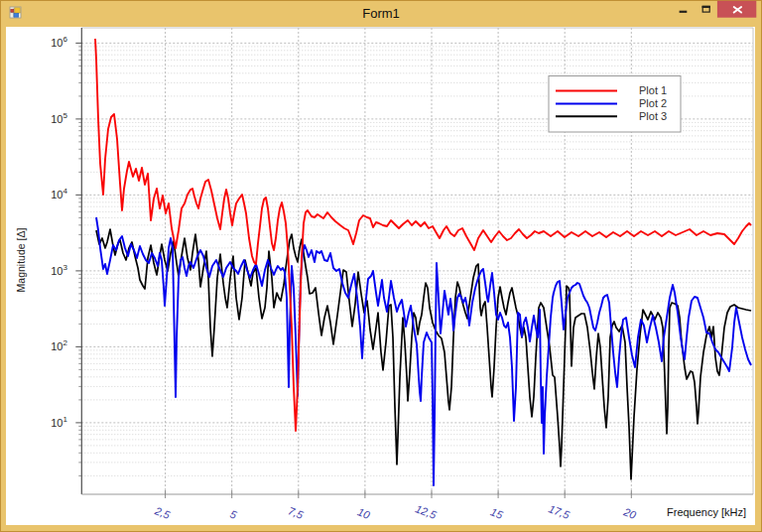 Image resolution: width=762 pixels, height=532 pixels. What do you see at coordinates (381, 14) in the screenshot?
I see `svg-text: Form1` at bounding box center [381, 14].